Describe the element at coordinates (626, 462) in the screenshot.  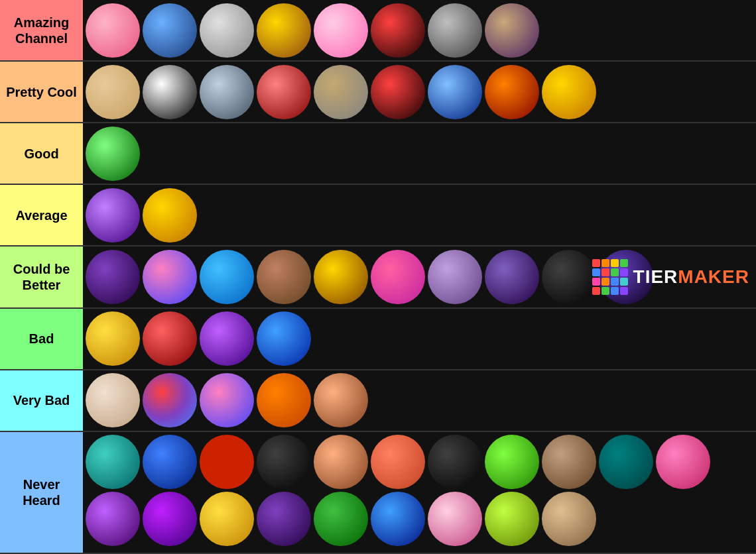
I see `avatar-h10` at that location.